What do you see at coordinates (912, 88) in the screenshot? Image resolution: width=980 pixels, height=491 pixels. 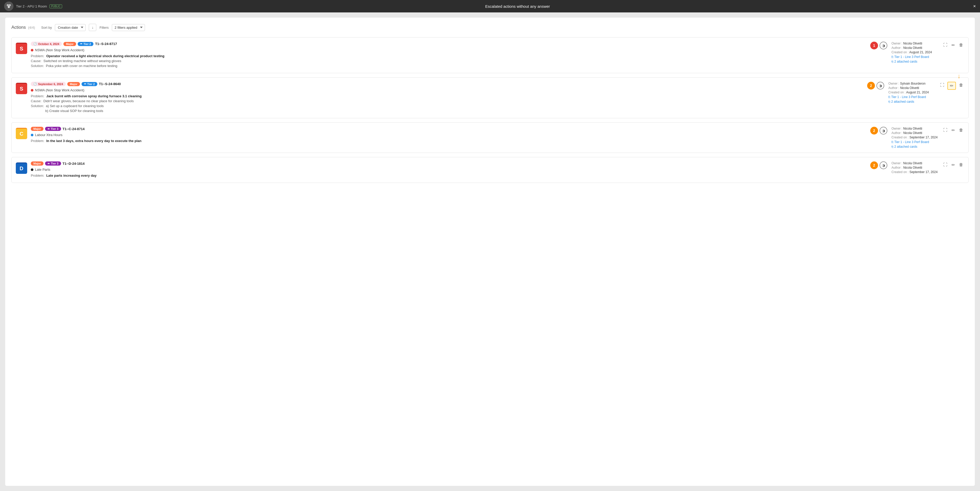 I see `meta-author-2: Author : Nicola Olivetti` at bounding box center [912, 88].